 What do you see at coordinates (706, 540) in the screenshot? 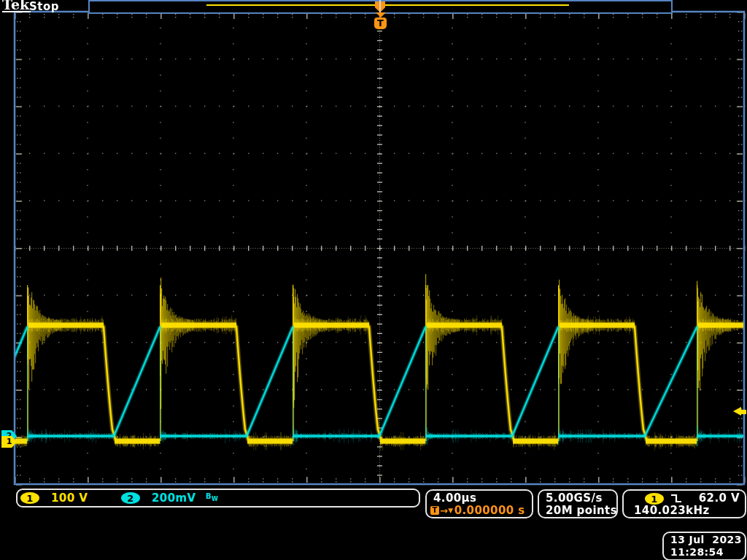
I see `date-label: 13 Jul 2023` at bounding box center [706, 540].